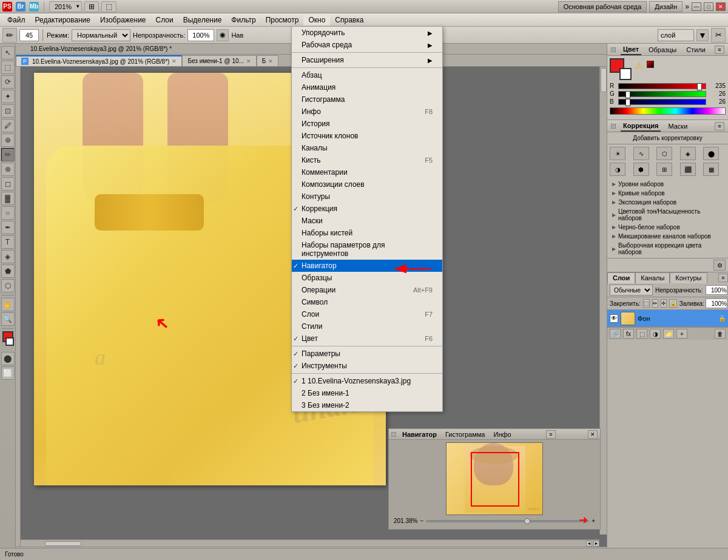 Image resolution: width=728 pixels, height=560 pixels. Describe the element at coordinates (174, 61) in the screenshot. I see `tab-close-1: ✕` at that location.